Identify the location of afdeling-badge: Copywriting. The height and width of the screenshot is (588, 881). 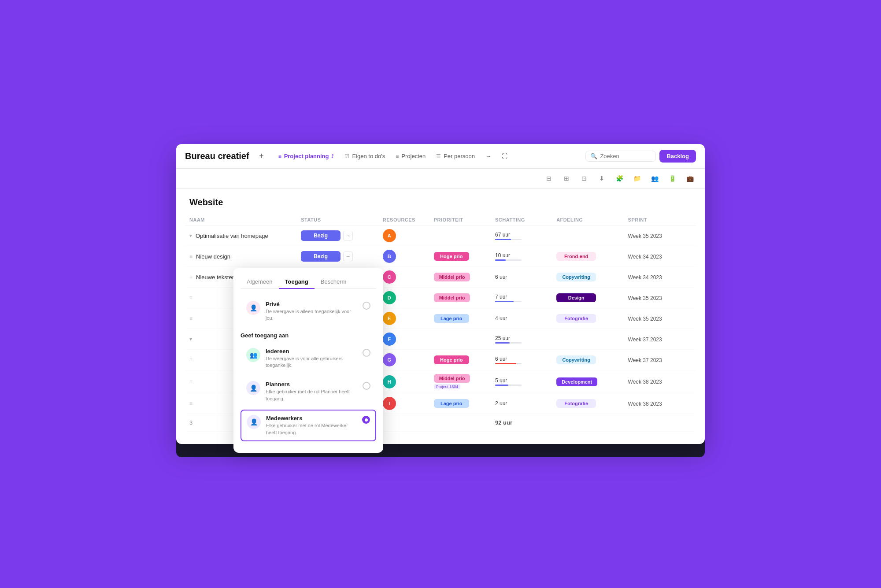
(576, 360).